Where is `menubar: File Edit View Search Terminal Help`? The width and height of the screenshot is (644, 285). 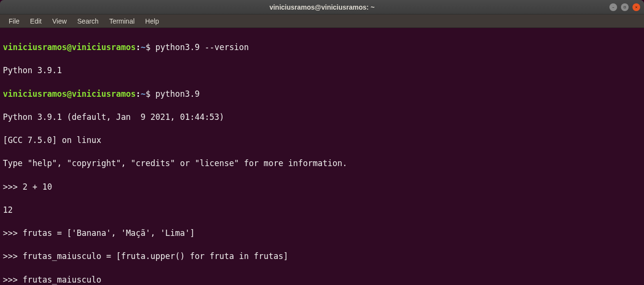 menubar: File Edit View Search Terminal Help is located at coordinates (322, 21).